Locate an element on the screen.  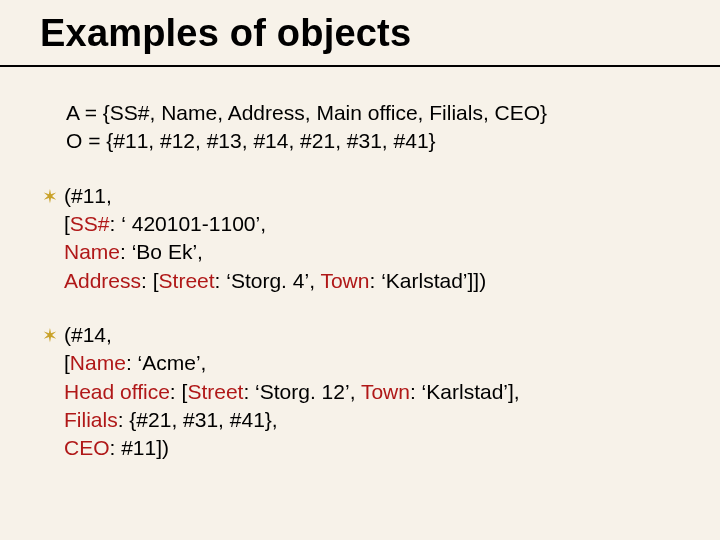
obj1-l4-b: : [ is located at coordinates (150, 280).